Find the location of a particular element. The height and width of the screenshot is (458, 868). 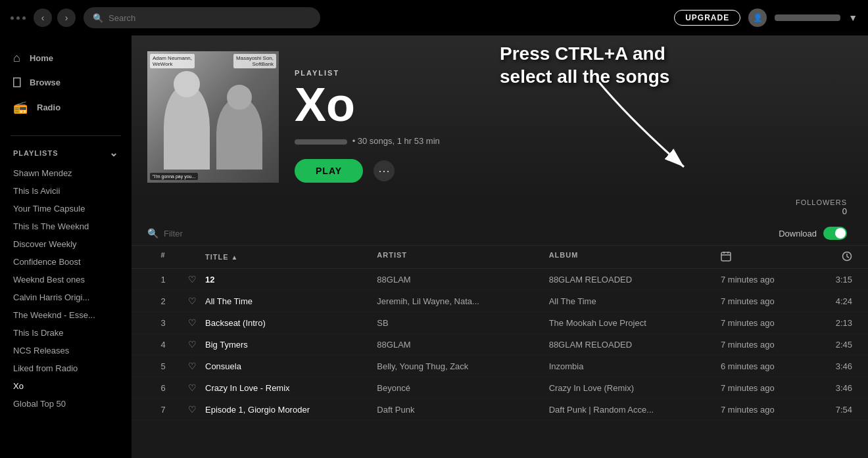

chevron-down-icon: ▼ is located at coordinates (853, 18).